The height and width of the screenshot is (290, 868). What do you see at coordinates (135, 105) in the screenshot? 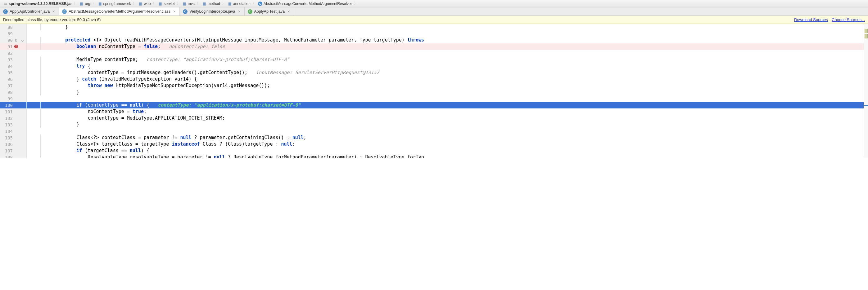
I see `code-token: null` at bounding box center [135, 105].